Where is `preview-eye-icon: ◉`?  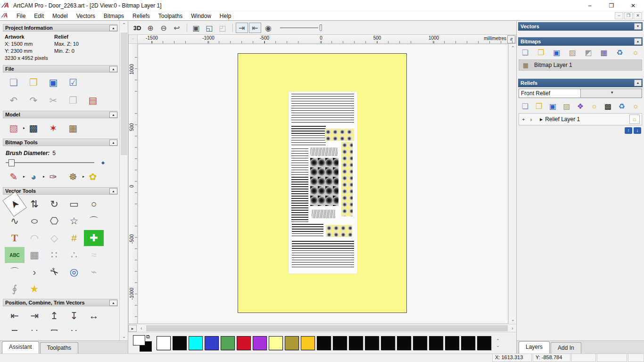 preview-eye-icon: ◉ is located at coordinates (268, 28).